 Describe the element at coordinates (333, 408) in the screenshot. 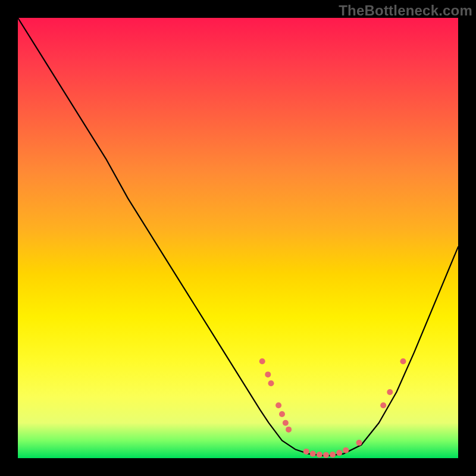

I see `marker-group` at that location.